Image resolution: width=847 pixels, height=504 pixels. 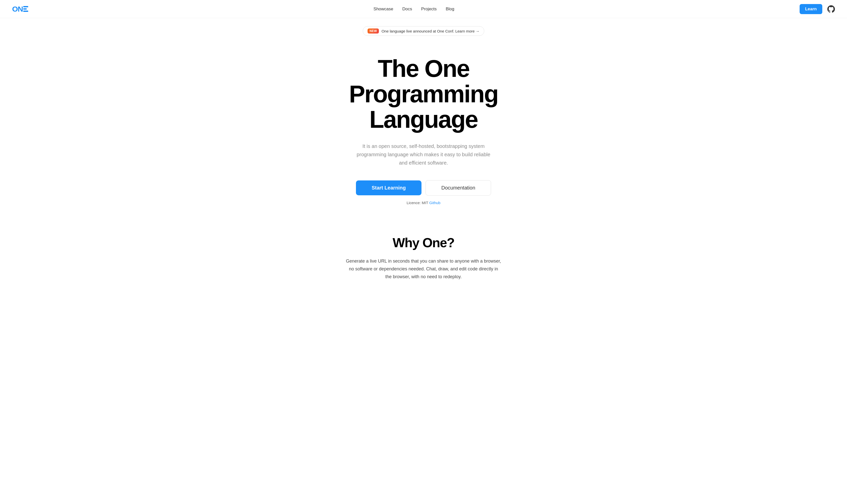 I want to click on announcement-text: One language live announced at One Conf.…, so click(x=430, y=31).